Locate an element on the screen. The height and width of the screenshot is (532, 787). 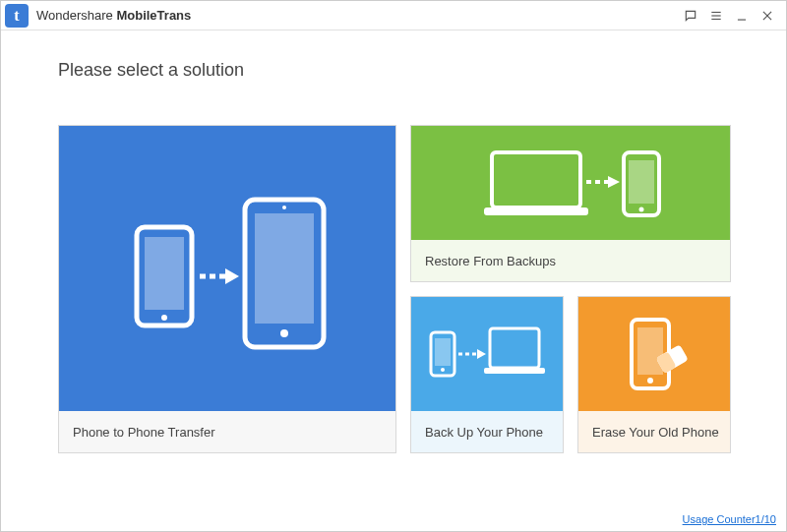
usage-counter-link: Usage Counter1/10 is located at coordinates (730, 519).